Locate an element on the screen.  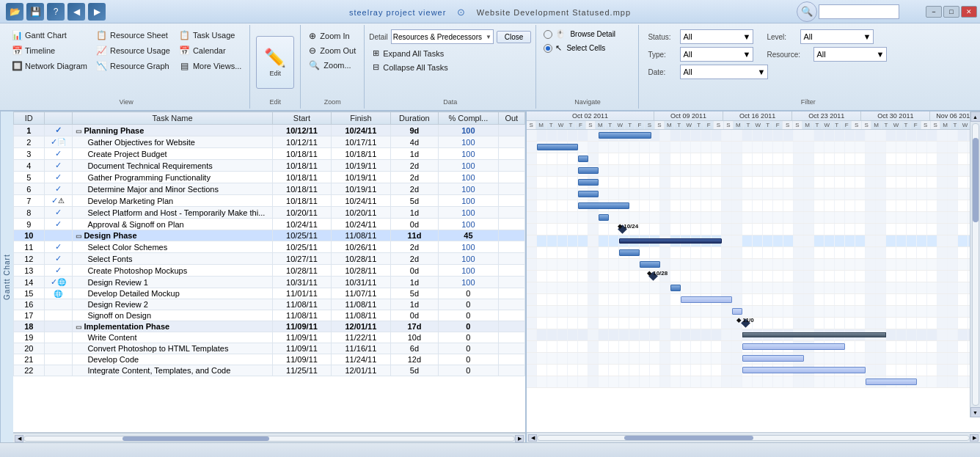
gantt-scroll-left: ◀ is located at coordinates (533, 438).